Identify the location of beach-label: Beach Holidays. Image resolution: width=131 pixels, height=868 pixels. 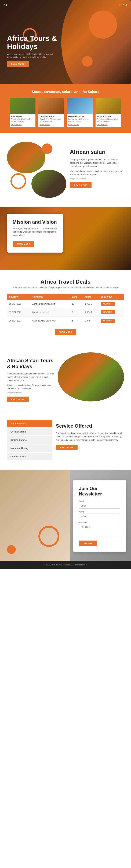
(80, 116).